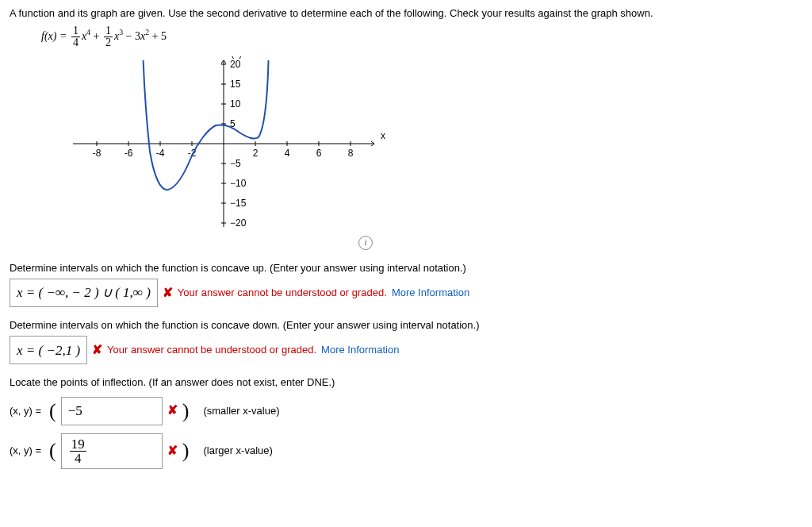 Image resolution: width=812 pixels, height=527 pixels. What do you see at coordinates (238, 223) in the screenshot?
I see `svg-text: −20` at bounding box center [238, 223].